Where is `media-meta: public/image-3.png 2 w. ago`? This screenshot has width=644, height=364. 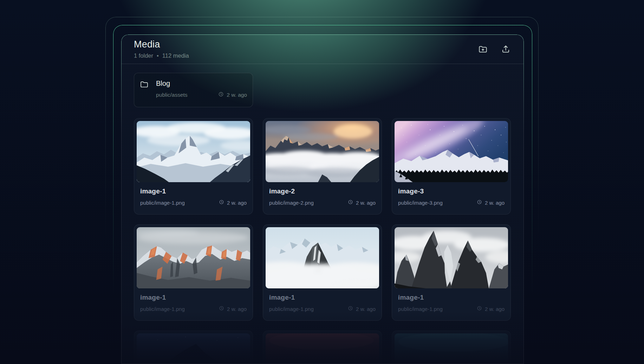
media-meta: public/image-3.png 2 w. ago is located at coordinates (451, 203).